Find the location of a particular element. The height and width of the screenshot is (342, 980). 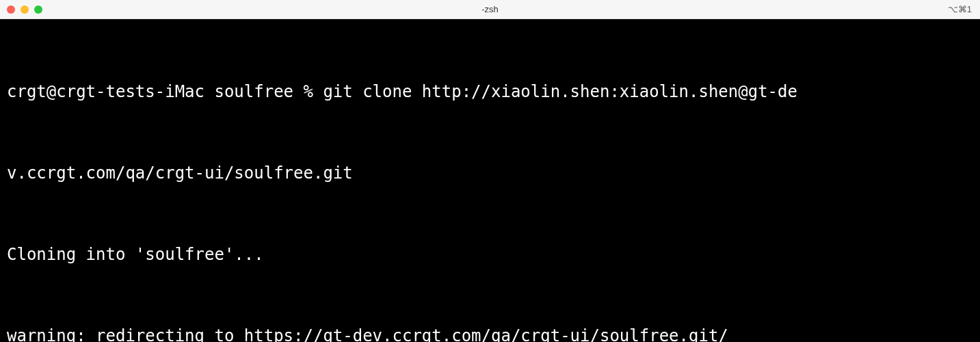

terminal-line: warning: redirecting to https://gt-dev.c… is located at coordinates (490, 332).